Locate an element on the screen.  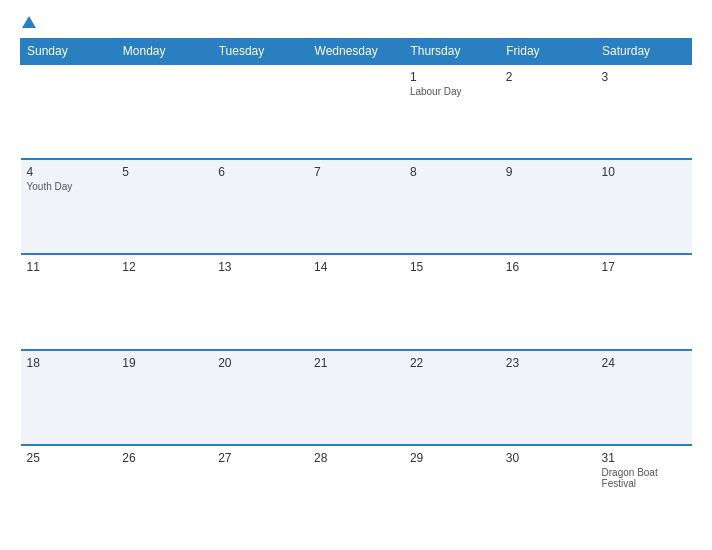
day-number: 4 is located at coordinates (69, 172).